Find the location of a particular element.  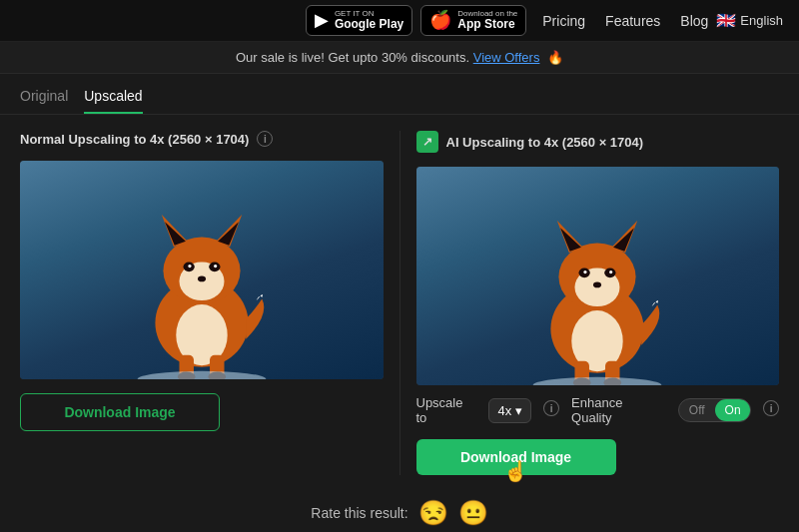

flag-icon: 🇬🇧 is located at coordinates (726, 20).